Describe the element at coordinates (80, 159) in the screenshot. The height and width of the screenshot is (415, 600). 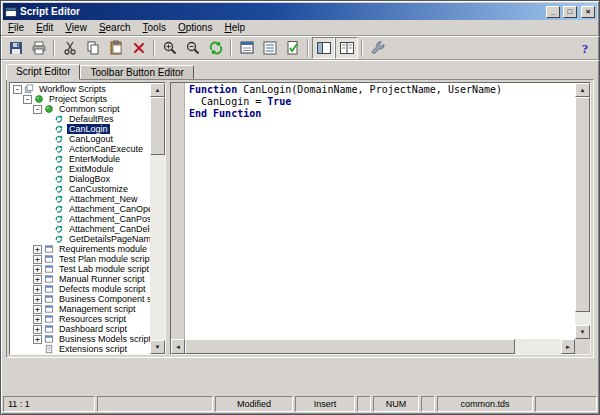
I see `tree-item-entermodule: EnterModule` at that location.